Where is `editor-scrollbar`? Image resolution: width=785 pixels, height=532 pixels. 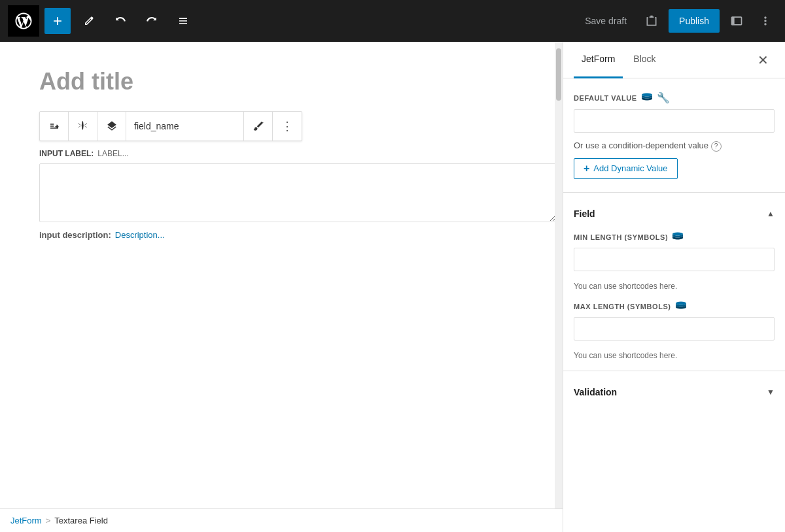
editor-scrollbar is located at coordinates (559, 287).